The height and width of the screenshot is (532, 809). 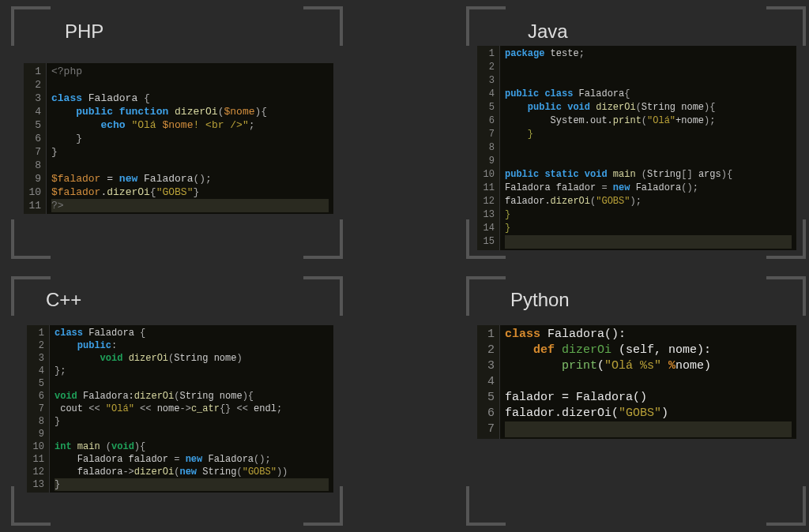 I want to click on code-line: public void dizerOi(String nome){, so click(x=610, y=107).